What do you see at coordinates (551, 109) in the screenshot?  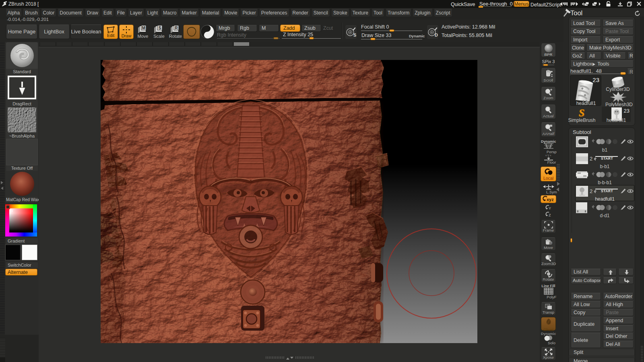 I see `svg-text: x1` at bounding box center [551, 109].